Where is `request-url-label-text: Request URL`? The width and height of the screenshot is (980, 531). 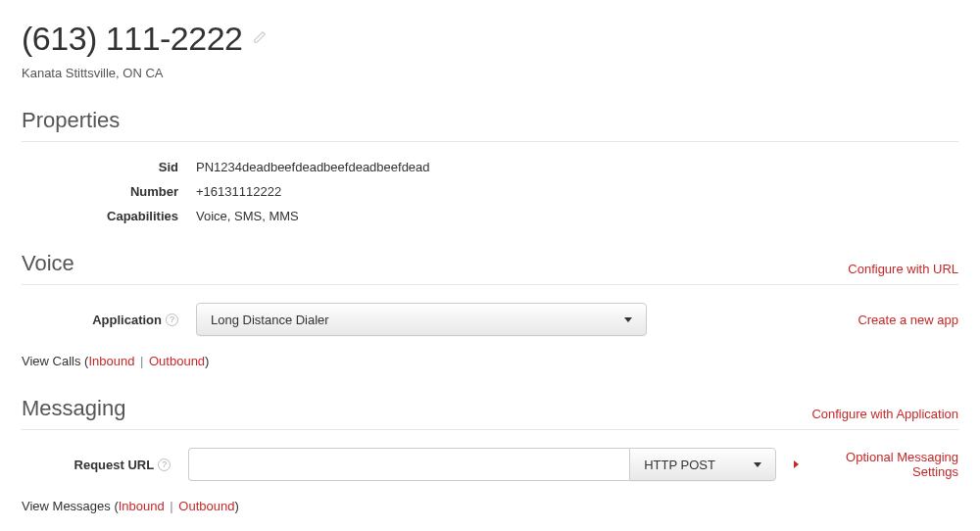
request-url-label-text: Request URL is located at coordinates (115, 464).